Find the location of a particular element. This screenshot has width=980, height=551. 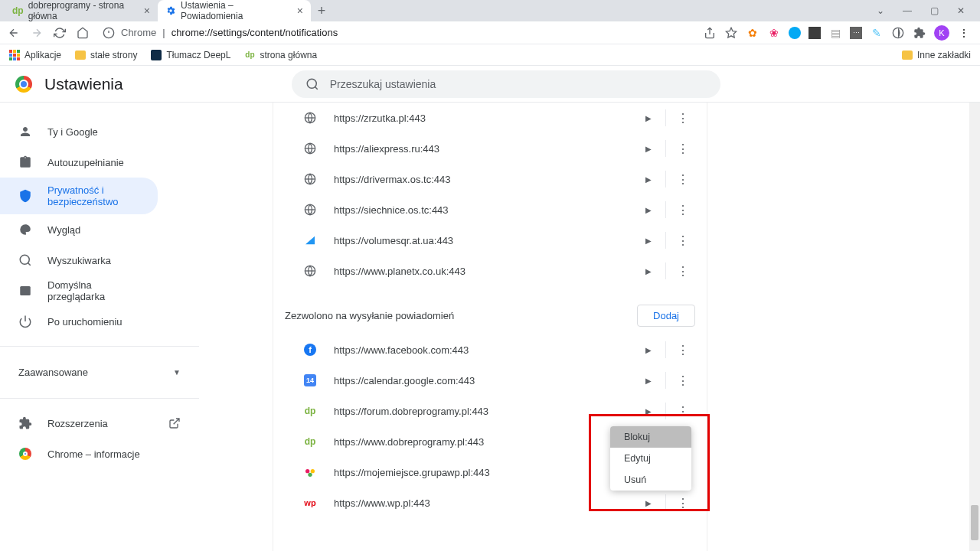

minimize-icon: — is located at coordinates (907, 11).